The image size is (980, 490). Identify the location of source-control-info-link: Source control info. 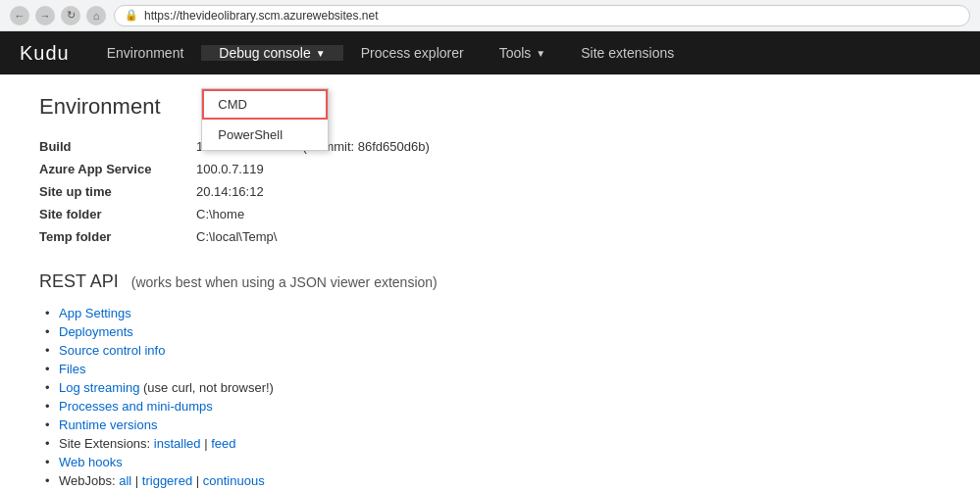
(112, 351).